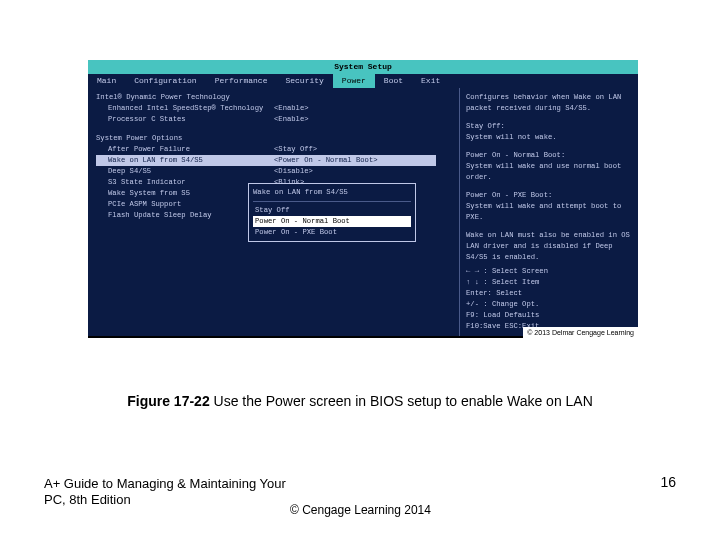  Describe the element at coordinates (549, 299) in the screenshot. I see `help-keys: ← → : Select Screen ↑ ↓ : Select Item En…` at that location.